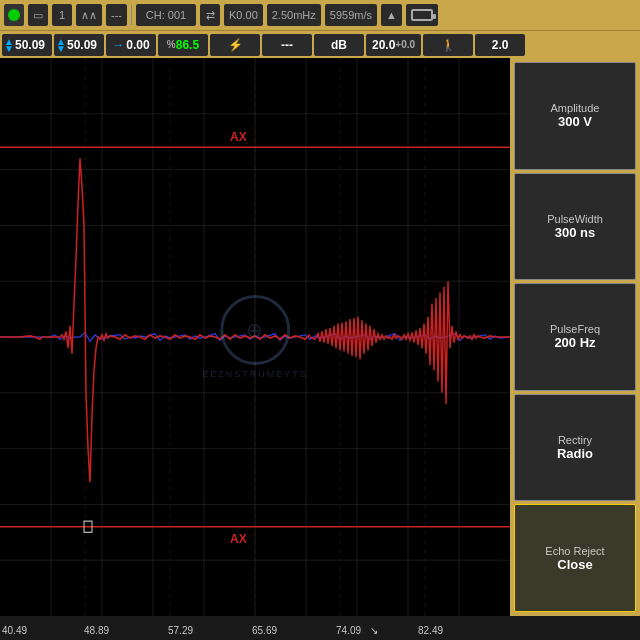 This screenshot has height=640, width=640. What do you see at coordinates (14, 630) in the screenshot?
I see `x-label-0: 40.49` at bounding box center [14, 630].